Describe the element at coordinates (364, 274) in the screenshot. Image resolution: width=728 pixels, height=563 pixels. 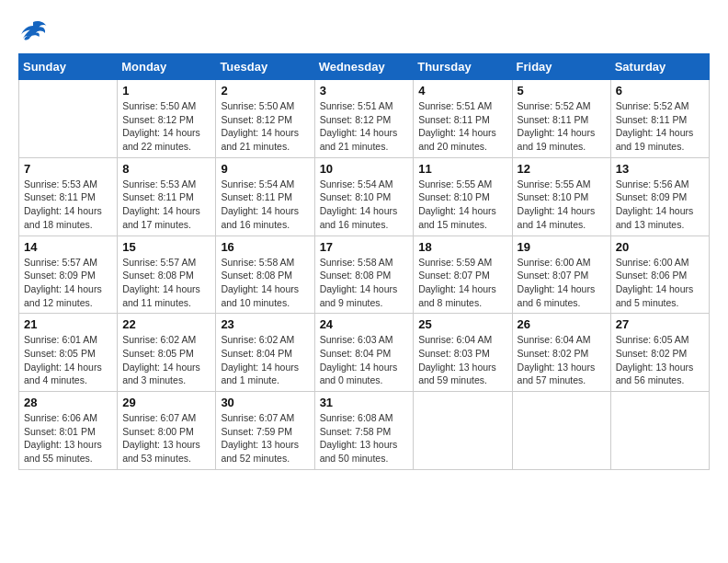
I see `calendar-week-row: 14Sunrise: 5:57 AM Sunset: 8:09 PM Dayli…` at that location.